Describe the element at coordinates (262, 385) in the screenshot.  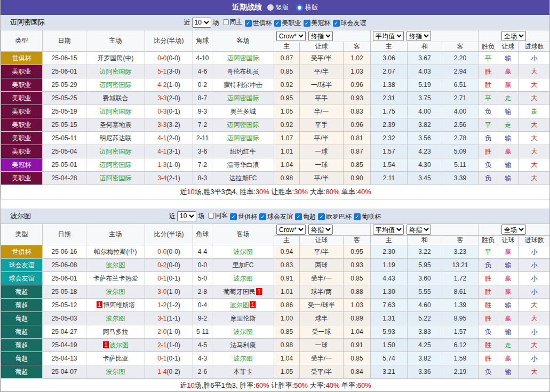
I see `summary-part: 60%` at that location.